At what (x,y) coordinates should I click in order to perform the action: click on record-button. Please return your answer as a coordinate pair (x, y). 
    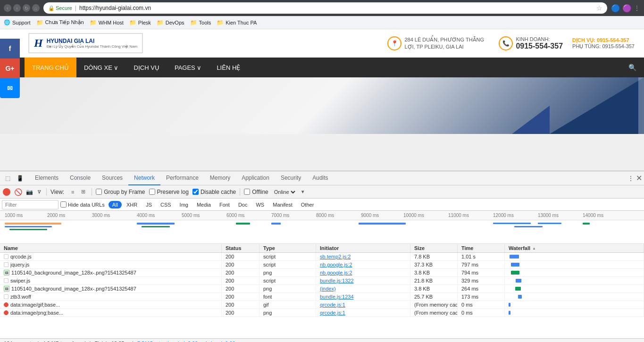
    Looking at the image, I should click on (7, 192).